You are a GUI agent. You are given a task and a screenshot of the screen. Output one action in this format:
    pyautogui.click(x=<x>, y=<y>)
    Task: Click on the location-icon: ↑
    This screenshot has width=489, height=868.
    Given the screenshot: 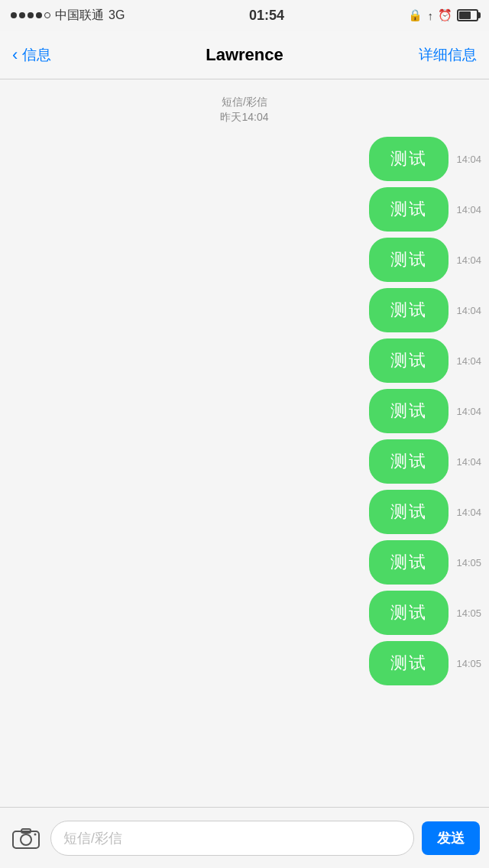 What is the action you would take?
    pyautogui.click(x=430, y=15)
    